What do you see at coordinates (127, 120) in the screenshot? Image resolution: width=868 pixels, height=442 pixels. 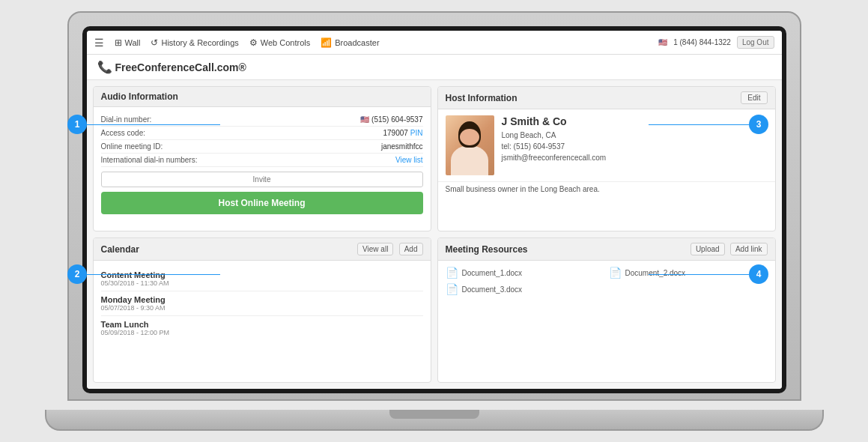 I see `dial-in-label: Dial-in number:` at bounding box center [127, 120].